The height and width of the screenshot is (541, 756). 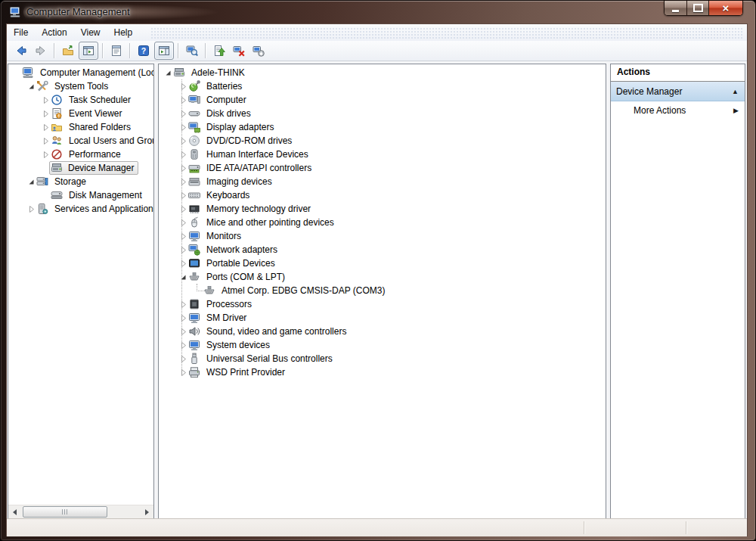 What do you see at coordinates (383, 236) in the screenshot?
I see `tree-item: Monitors` at bounding box center [383, 236].